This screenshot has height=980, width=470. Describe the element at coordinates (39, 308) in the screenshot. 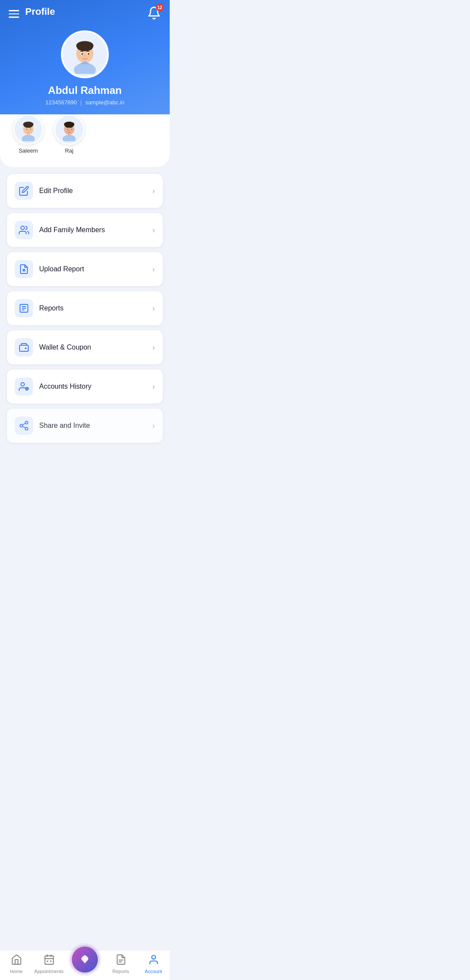

I see `reports-left: Reports` at that location.